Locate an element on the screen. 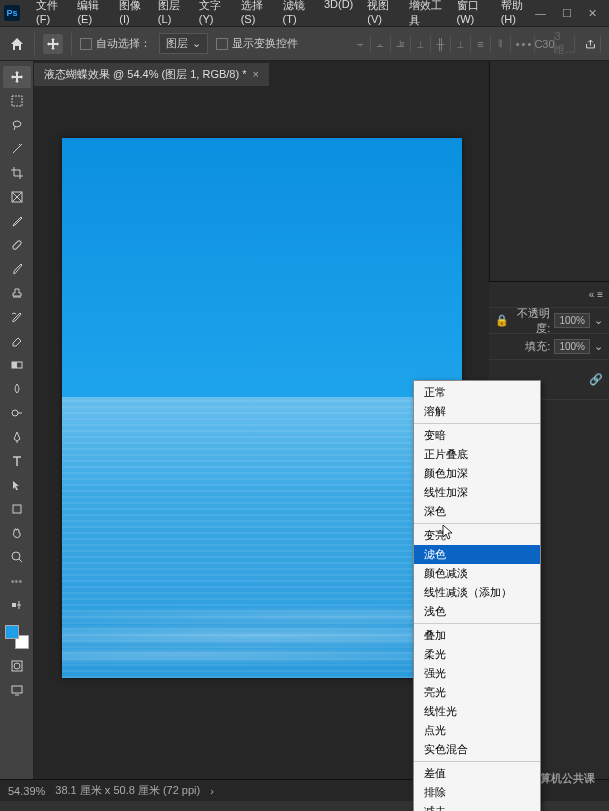 The height and width of the screenshot is (811, 609). 3d-mode-label: C30 is located at coordinates (547, 44).